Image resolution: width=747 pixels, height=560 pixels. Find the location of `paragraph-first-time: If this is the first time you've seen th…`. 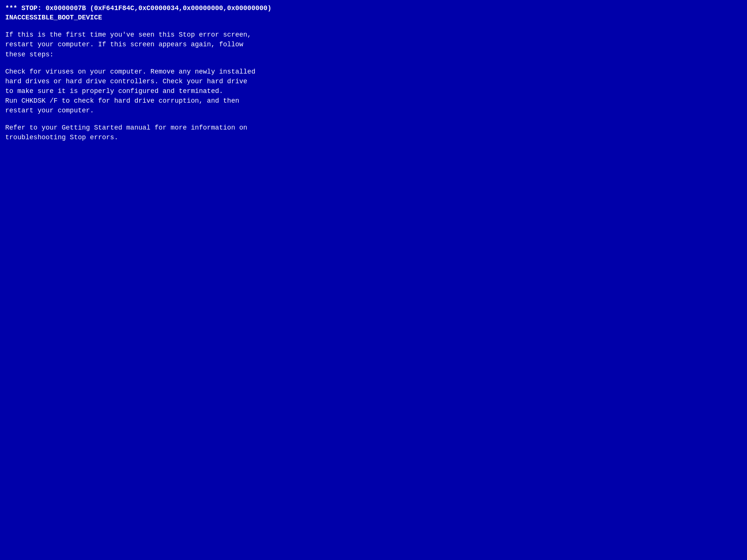

paragraph-first-time: If this is the first time you've seen th… is located at coordinates (374, 44).